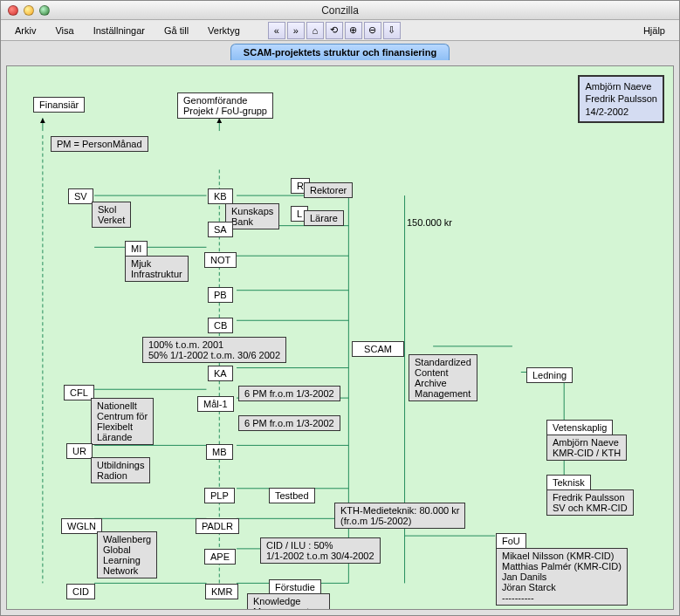  I want to click on note-cid50: CID / ILU : 50% 1/1-2002 t.o.m 30/4-2002, so click(320, 551).